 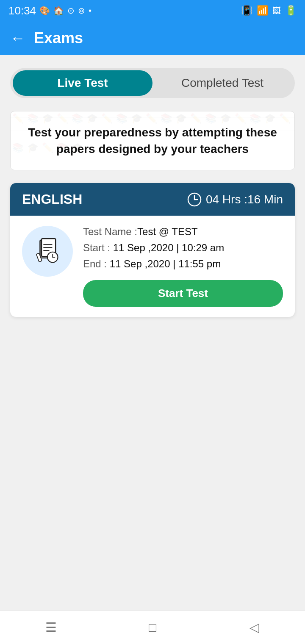 I want to click on exam-timer-text: 04 Hrs :16 Min, so click(x=244, y=200).